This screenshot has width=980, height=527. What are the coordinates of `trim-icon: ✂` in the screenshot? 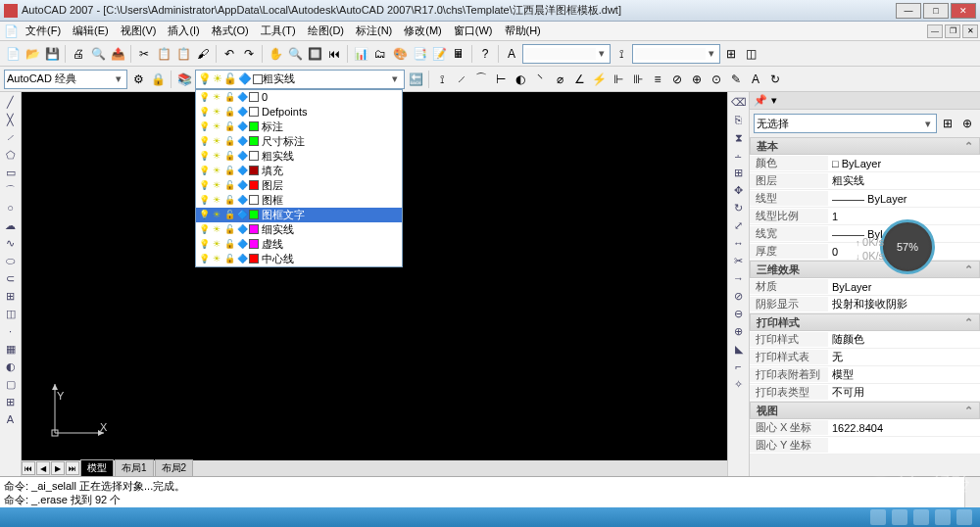 It's located at (739, 261).